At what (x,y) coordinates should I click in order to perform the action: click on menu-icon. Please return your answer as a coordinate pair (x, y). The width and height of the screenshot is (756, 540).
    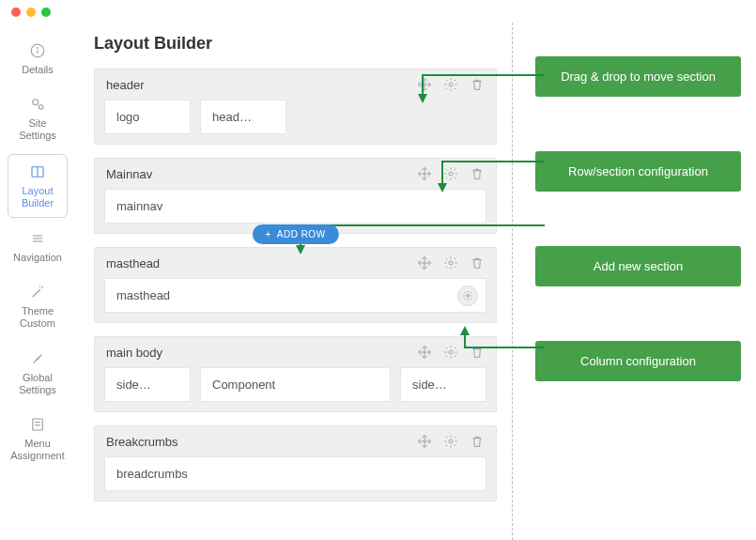
    Looking at the image, I should click on (38, 239).